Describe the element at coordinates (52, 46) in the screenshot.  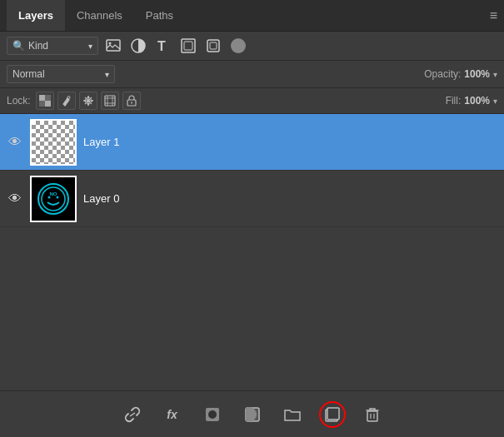
I see `kind-dropdown: 🔍 Kind ▾` at that location.